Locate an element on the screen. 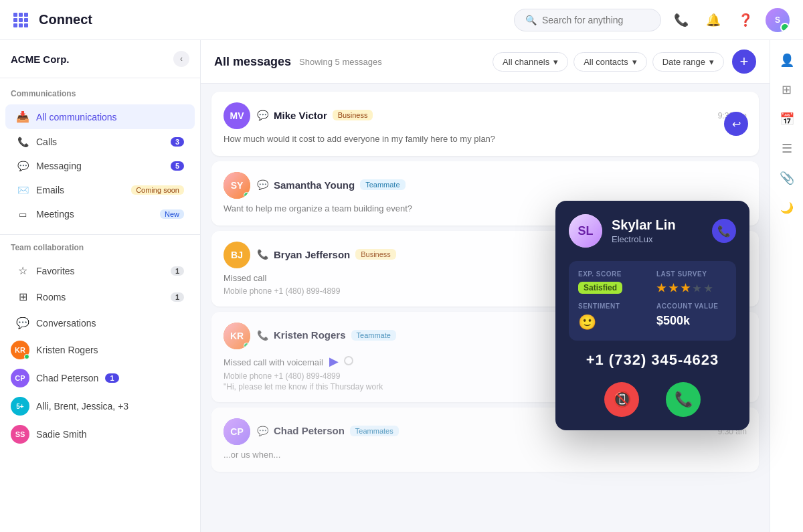  msg-info: 💬 Samantha Young Teammate is located at coordinates (502, 186).